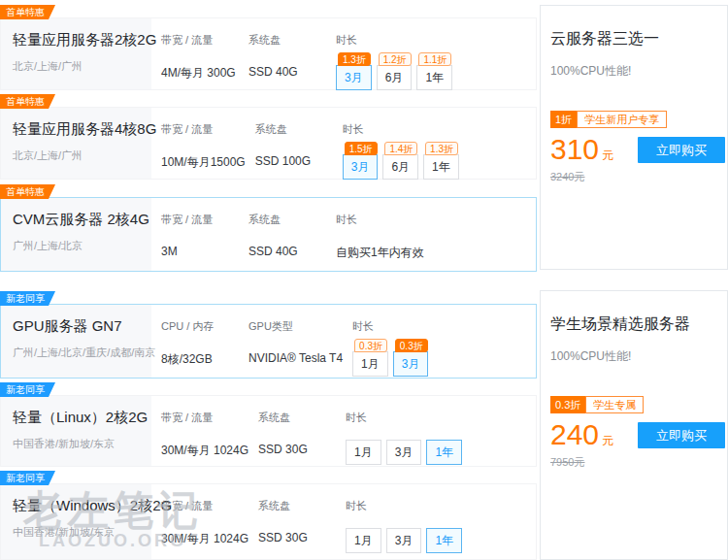  Describe the element at coordinates (76, 54) in the screenshot. I see `product-summary: 轻量应用服务器2核2G 北京/上海/广州` at that location.